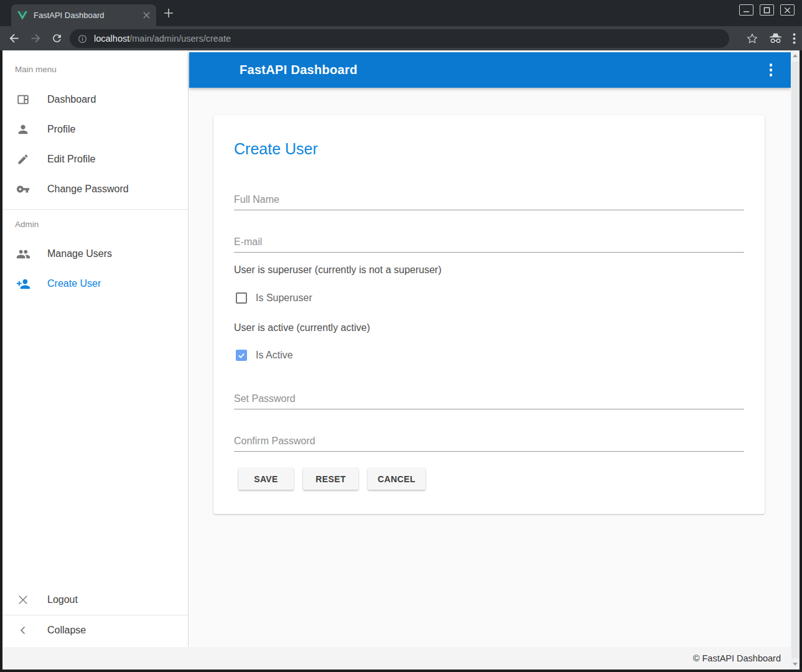 This screenshot has width=802, height=672. What do you see at coordinates (489, 200) in the screenshot?
I see `full-name-input` at bounding box center [489, 200].